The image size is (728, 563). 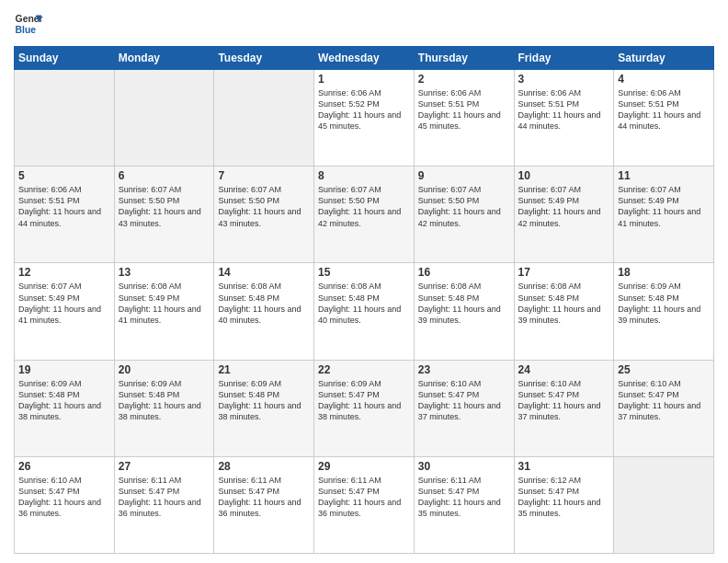 What do you see at coordinates (26, 29) in the screenshot?
I see `svg-text: Blue` at bounding box center [26, 29].